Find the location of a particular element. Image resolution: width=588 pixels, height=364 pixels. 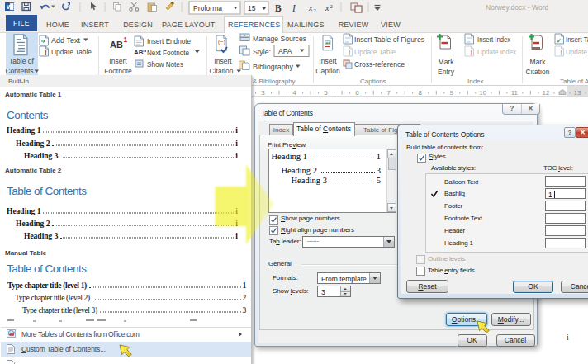

svg-text: Caption is located at coordinates (328, 71).